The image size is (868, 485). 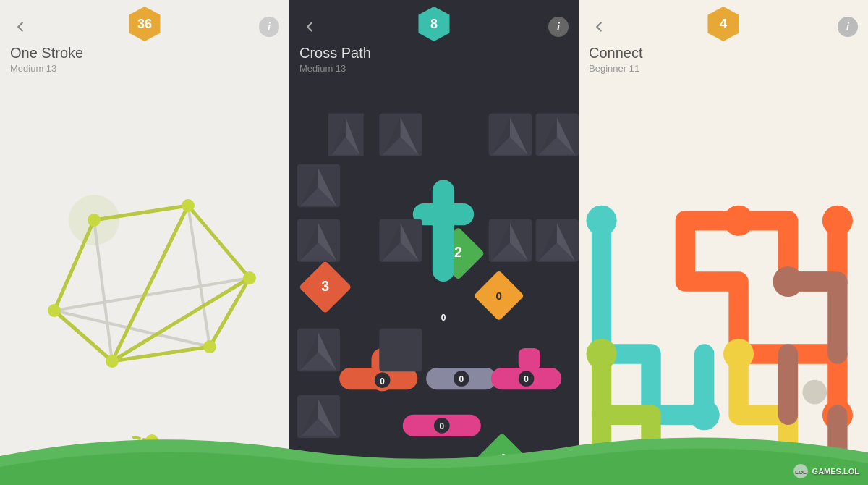 I want to click on title-row-3: Connect Beginner 11 Next, so click(x=723, y=61).